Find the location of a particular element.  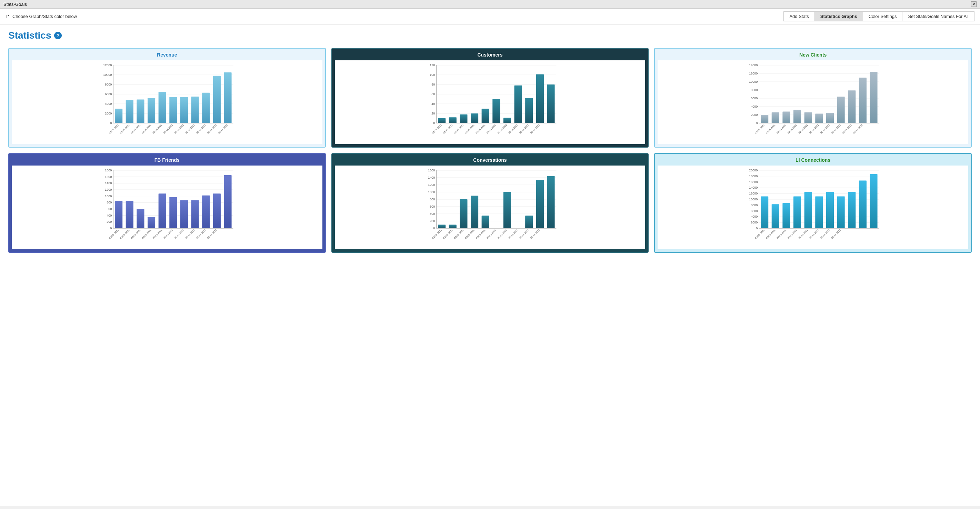

close-button: ✕ is located at coordinates (974, 4).